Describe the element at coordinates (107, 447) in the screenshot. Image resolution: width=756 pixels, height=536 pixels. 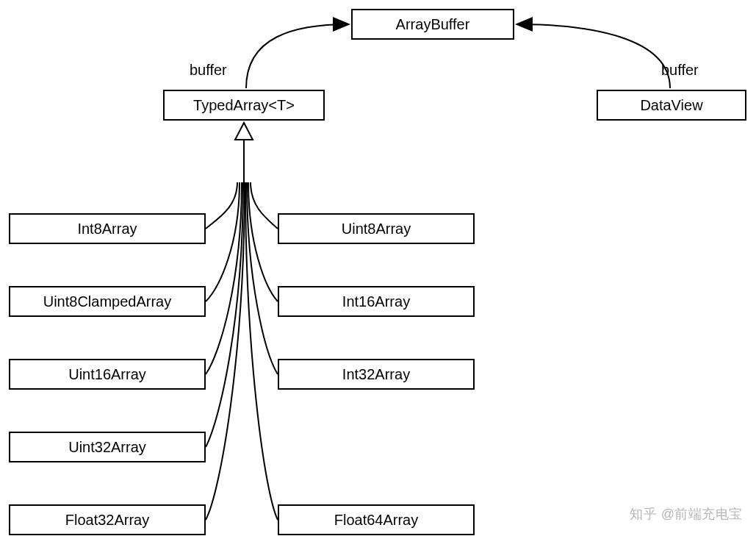
I see `node-label: Uint32Array` at that location.